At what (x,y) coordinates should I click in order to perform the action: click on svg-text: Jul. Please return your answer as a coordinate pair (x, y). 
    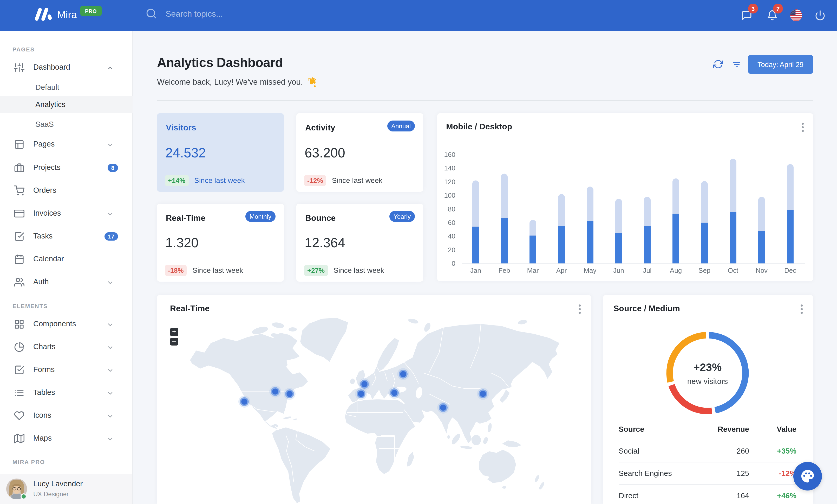
    Looking at the image, I should click on (647, 270).